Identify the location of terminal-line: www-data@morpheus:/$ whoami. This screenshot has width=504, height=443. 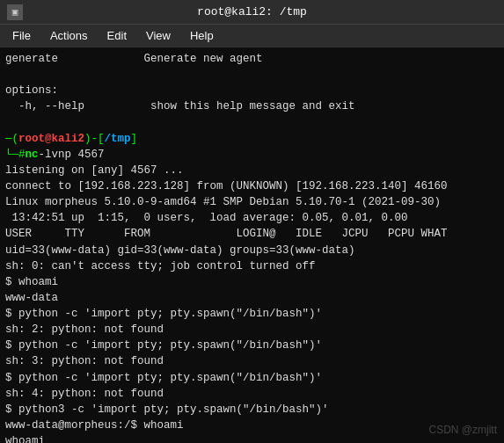
(252, 425).